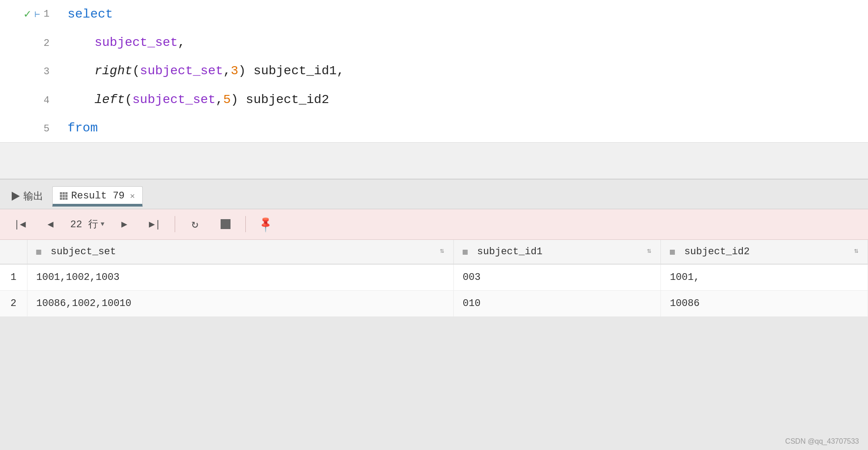  What do you see at coordinates (764, 277) in the screenshot?
I see `cell-subject-id2-1: 1001,` at bounding box center [764, 277].